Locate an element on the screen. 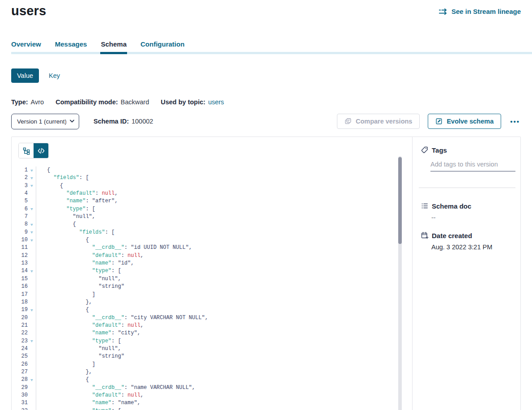 The height and width of the screenshot is (410, 532). meta-compatibility: Compatibility mode: Backward is located at coordinates (102, 102).